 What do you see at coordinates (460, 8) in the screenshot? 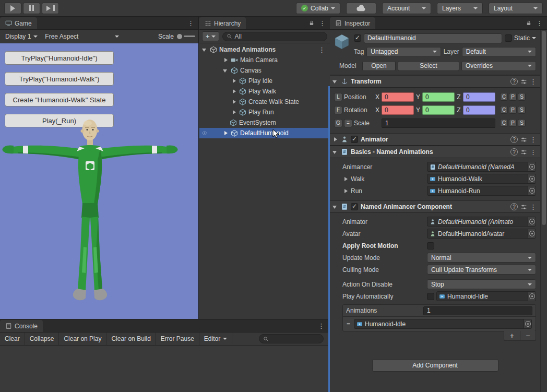
I see `layers-dropdown: Layers` at bounding box center [460, 8].